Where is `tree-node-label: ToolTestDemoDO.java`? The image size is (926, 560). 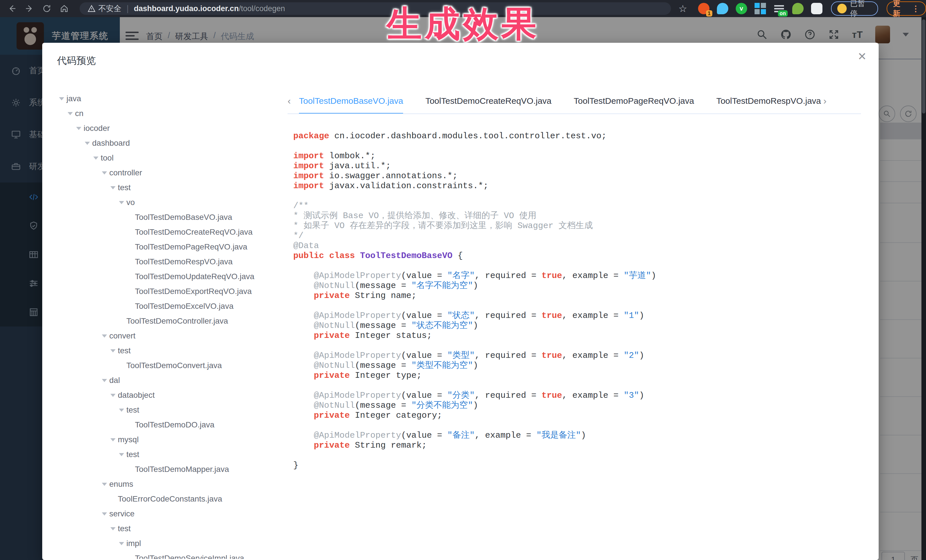
tree-node-label: ToolTestDemoDO.java is located at coordinates (175, 425).